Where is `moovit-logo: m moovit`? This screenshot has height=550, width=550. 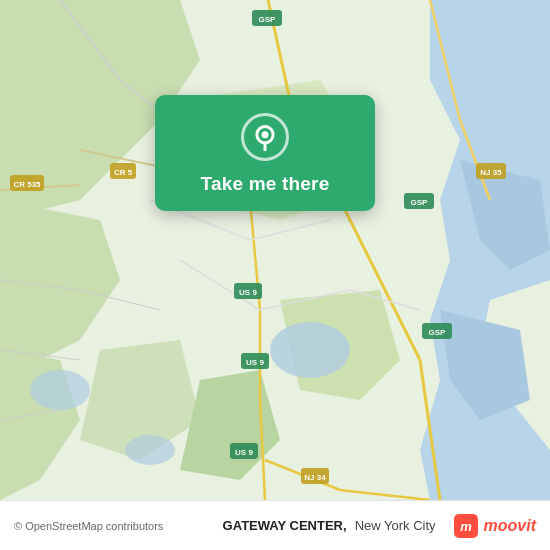
moovit-logo: m moovit is located at coordinates (494, 526).